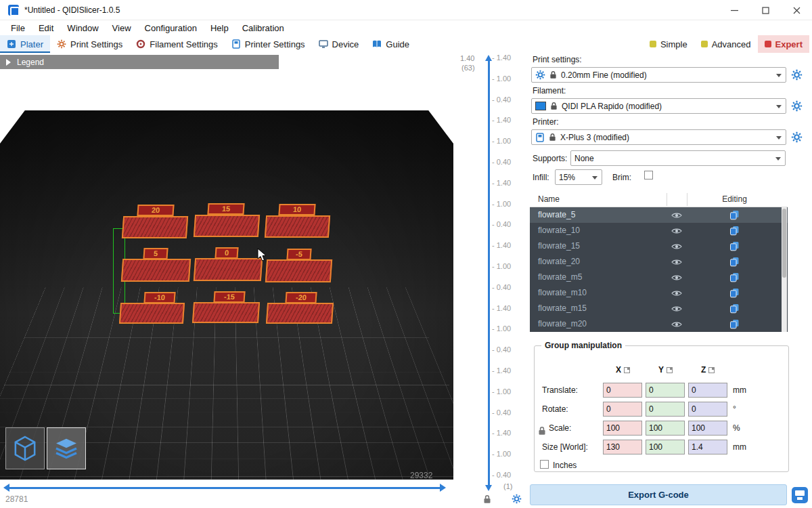  What do you see at coordinates (658, 494) in the screenshot?
I see `export-gcode-button: Export G-code` at bounding box center [658, 494].